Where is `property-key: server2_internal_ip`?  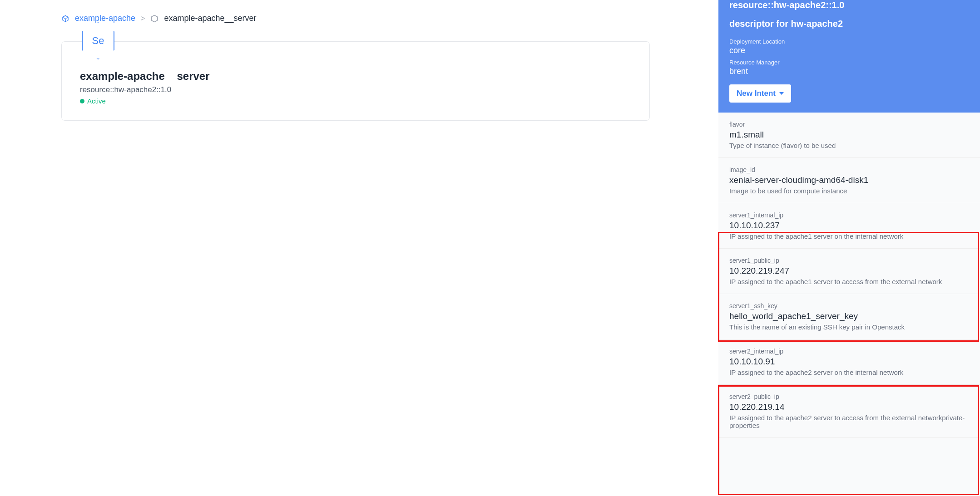 property-key: server2_internal_ip is located at coordinates (849, 351).